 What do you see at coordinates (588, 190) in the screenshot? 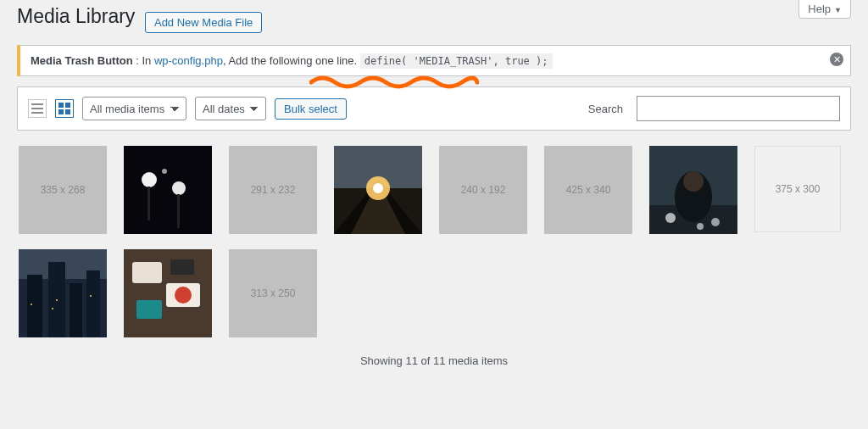
I see `media-tile: 425 x 340` at bounding box center [588, 190].